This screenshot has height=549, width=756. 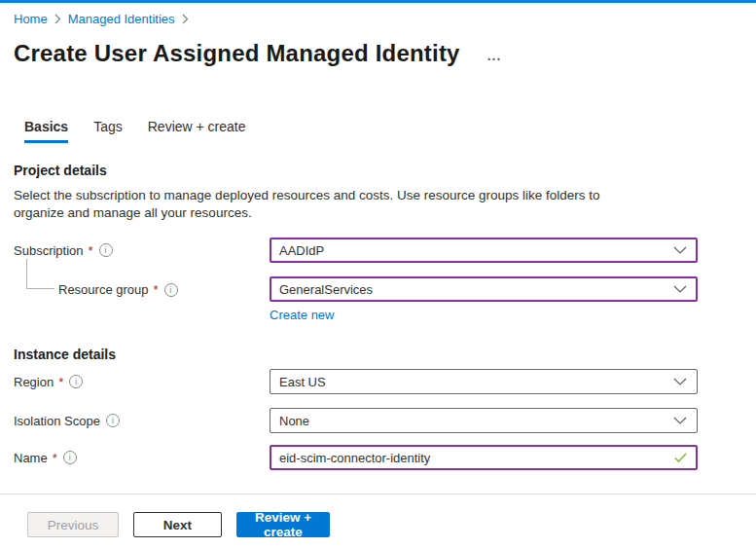 I want to click on resource-group-dropdown: GeneralServices, so click(x=484, y=289).